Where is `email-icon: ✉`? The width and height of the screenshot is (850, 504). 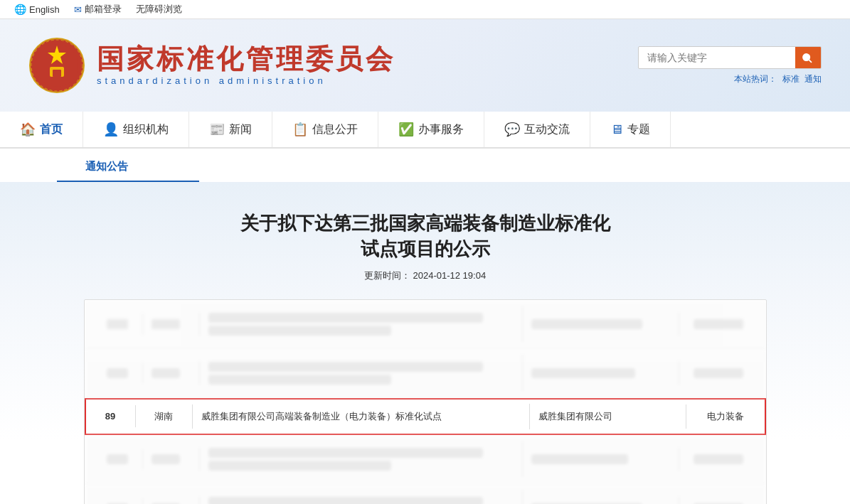 email-icon: ✉ is located at coordinates (78, 10).